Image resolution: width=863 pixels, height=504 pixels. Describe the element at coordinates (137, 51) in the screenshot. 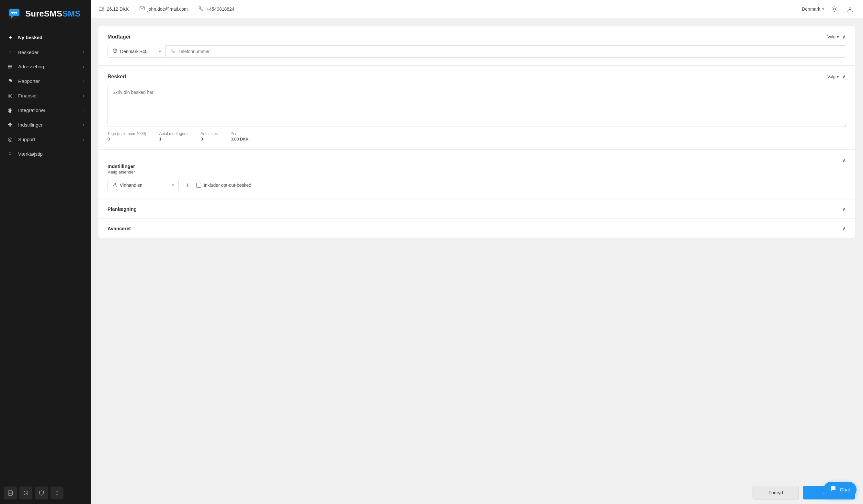

I see `country-dropdown: Denmark,+45 ▾` at that location.